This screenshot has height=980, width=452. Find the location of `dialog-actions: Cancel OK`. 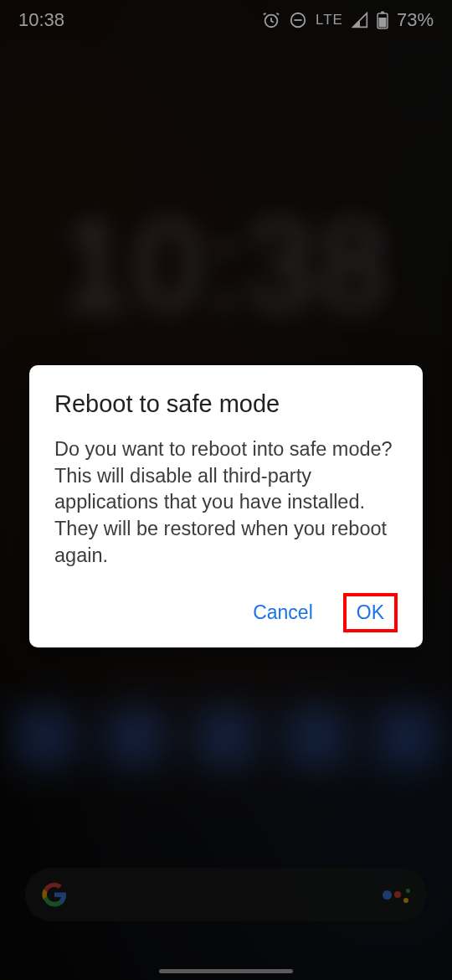

dialog-actions: Cancel OK is located at coordinates (226, 613).